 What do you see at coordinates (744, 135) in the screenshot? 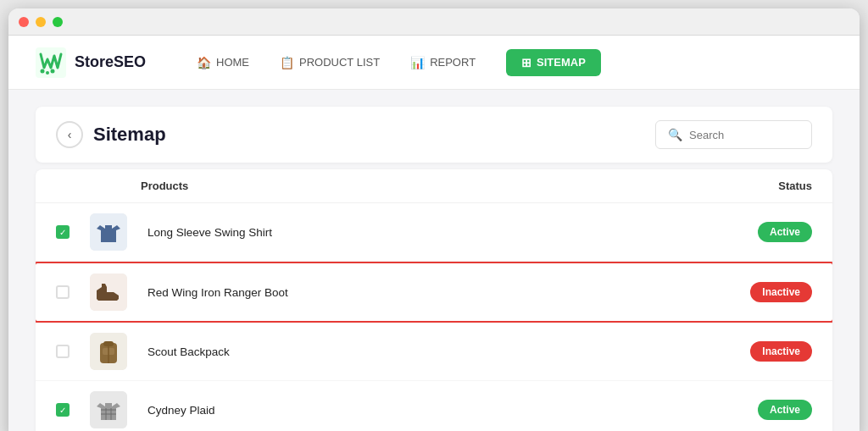
I see `search-input` at bounding box center [744, 135].